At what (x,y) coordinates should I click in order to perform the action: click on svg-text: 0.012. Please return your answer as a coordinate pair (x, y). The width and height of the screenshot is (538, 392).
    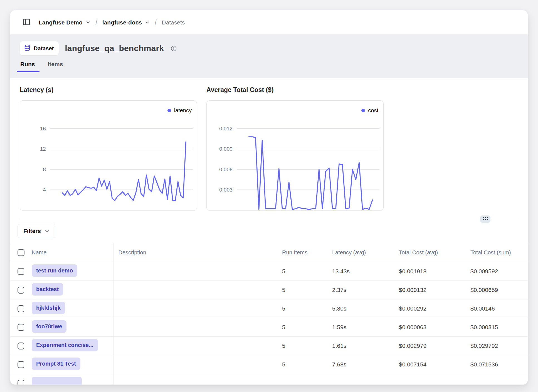
    Looking at the image, I should click on (226, 128).